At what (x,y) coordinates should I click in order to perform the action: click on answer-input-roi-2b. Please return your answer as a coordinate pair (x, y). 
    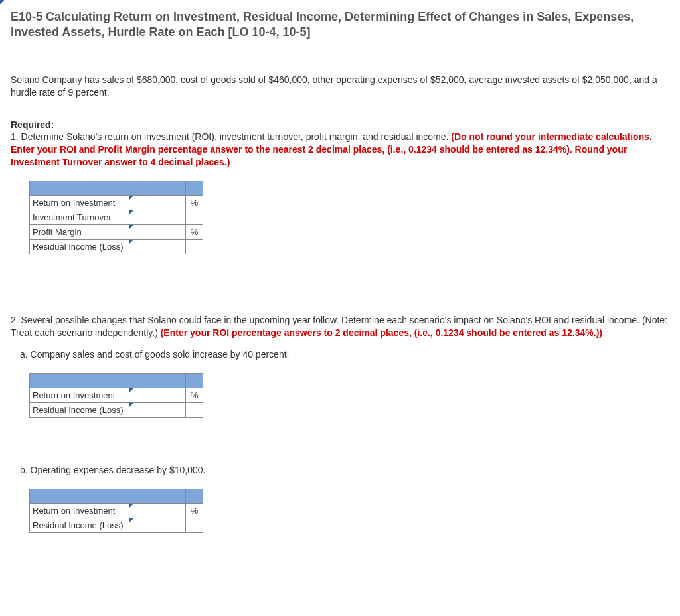
    Looking at the image, I should click on (158, 510).